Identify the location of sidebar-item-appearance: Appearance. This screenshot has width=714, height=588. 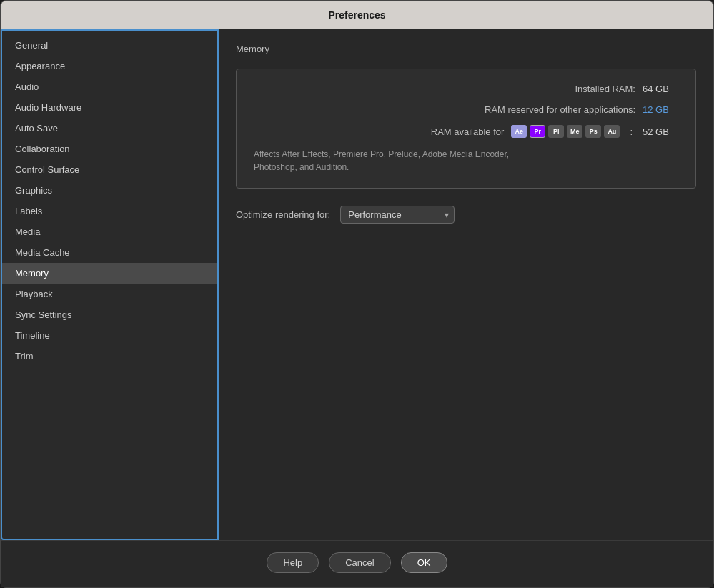
(110, 66).